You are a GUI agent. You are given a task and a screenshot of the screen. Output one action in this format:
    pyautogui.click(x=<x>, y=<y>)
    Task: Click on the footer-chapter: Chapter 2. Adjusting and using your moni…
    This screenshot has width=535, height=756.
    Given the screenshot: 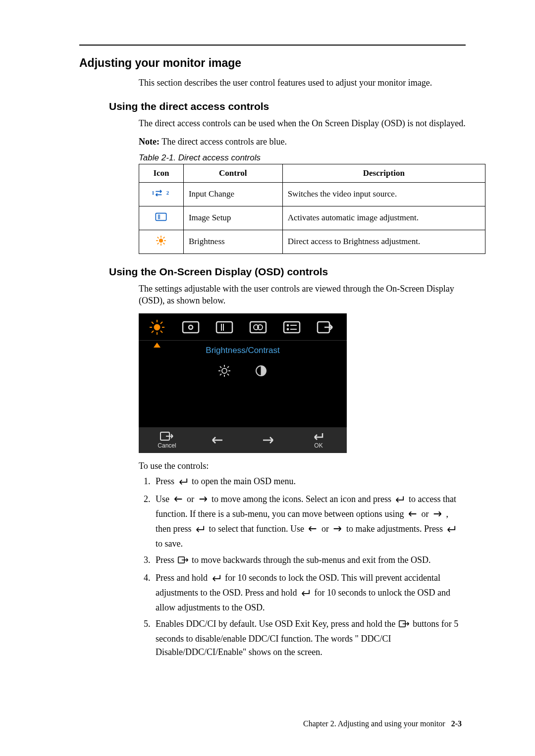 What is the action you would take?
    pyautogui.click(x=374, y=724)
    